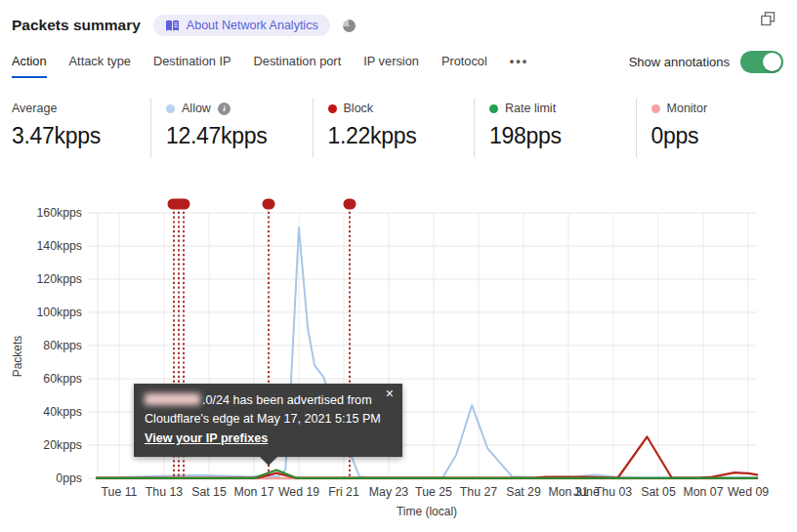 Image resolution: width=797 pixels, height=532 pixels. I want to click on stat-block: Block1.22kpps, so click(394, 128).